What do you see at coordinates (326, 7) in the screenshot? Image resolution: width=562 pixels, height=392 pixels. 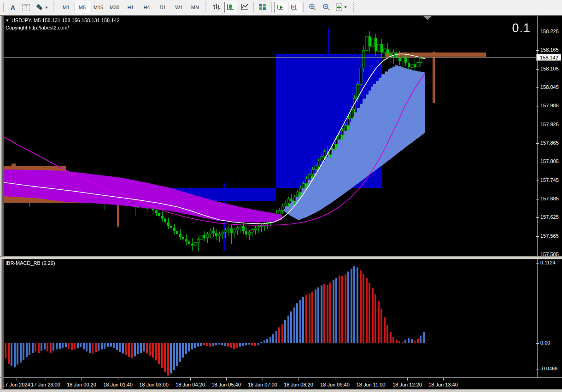 I see `zoom-out-icon` at bounding box center [326, 7].